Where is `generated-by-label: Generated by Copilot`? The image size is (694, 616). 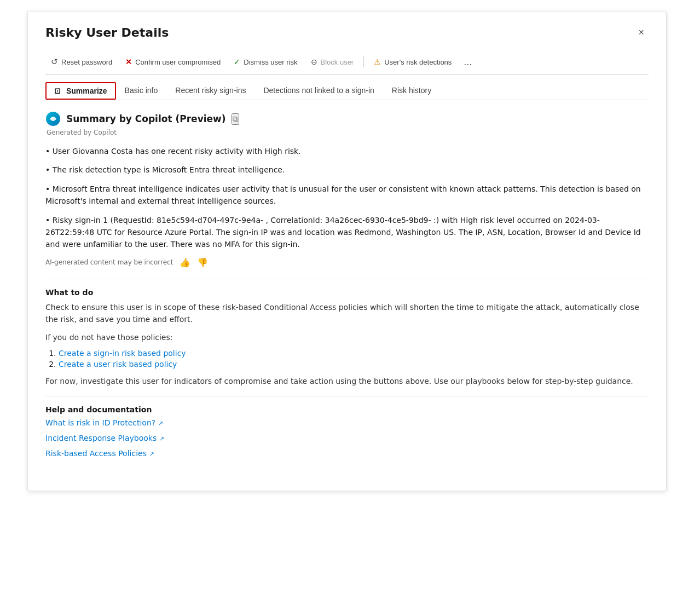 generated-by-label: Generated by Copilot is located at coordinates (348, 133).